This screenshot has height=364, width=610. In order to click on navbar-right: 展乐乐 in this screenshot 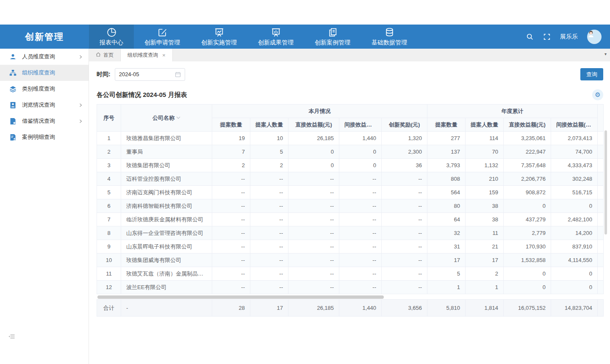, I will do `click(568, 36)`.